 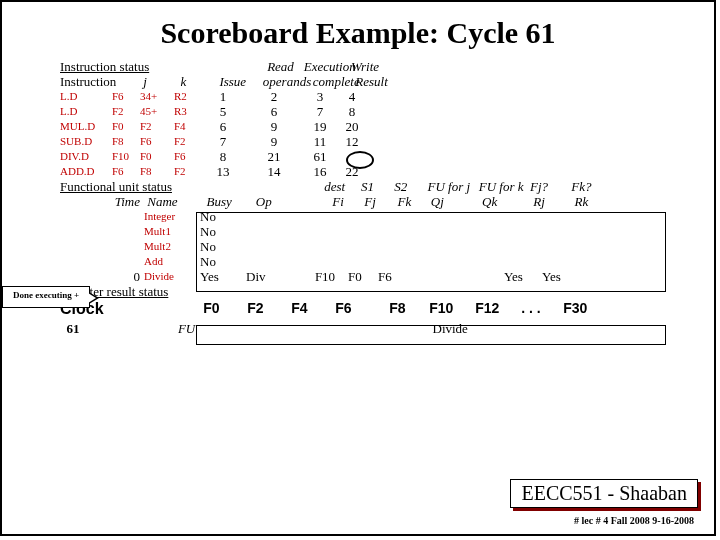 I want to click on hdr-instruction: Instruction, so click(x=100, y=82).